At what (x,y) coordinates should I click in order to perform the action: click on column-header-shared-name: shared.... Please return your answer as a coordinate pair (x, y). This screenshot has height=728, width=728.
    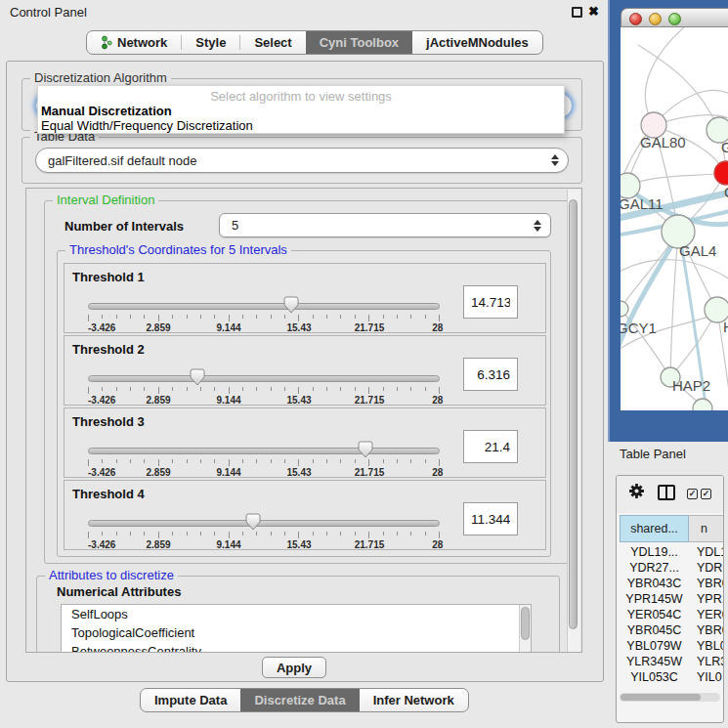
    Looking at the image, I should click on (655, 529).